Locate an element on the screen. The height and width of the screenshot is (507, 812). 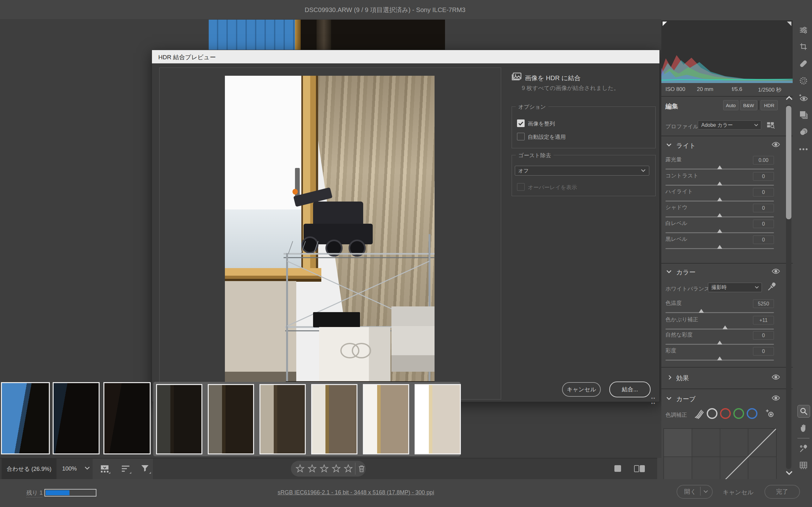
blacks-value: 0 is located at coordinates (764, 240).